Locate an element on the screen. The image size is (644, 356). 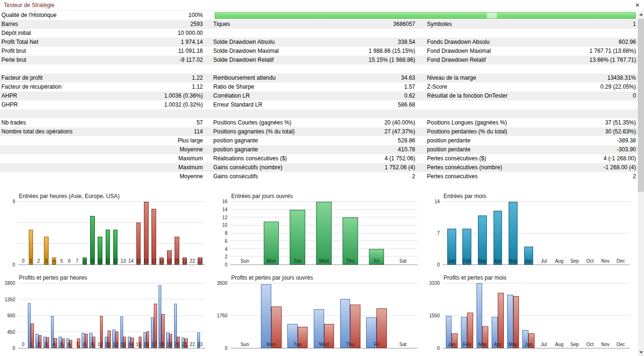
x-tick-label: Jan is located at coordinates (452, 345).